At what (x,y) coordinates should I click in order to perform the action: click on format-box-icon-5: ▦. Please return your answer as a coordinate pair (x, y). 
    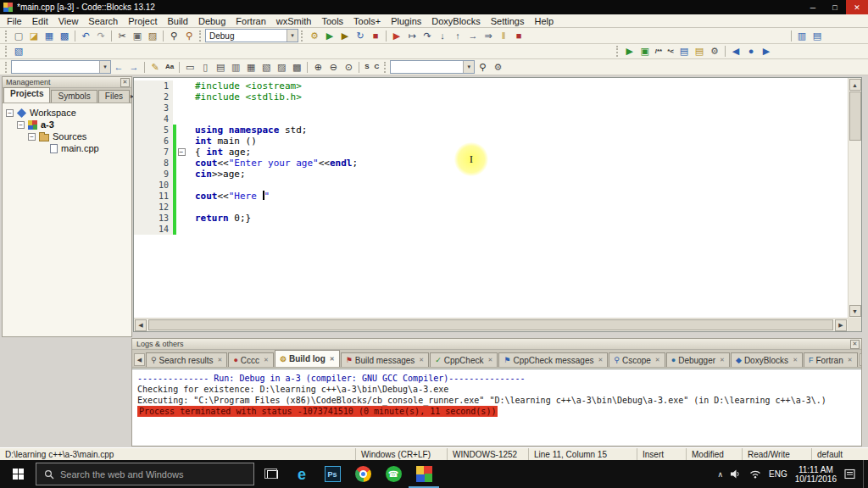
    Looking at the image, I should click on (251, 68).